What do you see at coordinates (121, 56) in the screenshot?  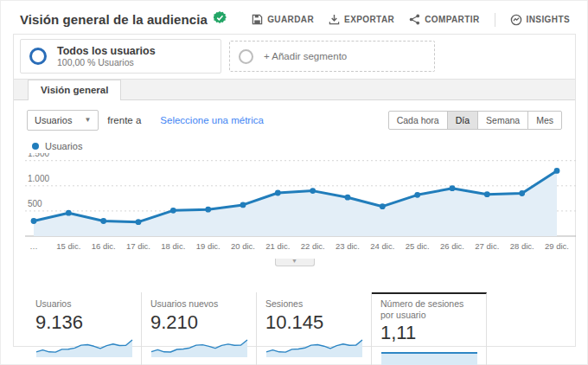 I see `segment-chip-all-users: Todos los usuarios 100,00 % Usuarios` at bounding box center [121, 56].